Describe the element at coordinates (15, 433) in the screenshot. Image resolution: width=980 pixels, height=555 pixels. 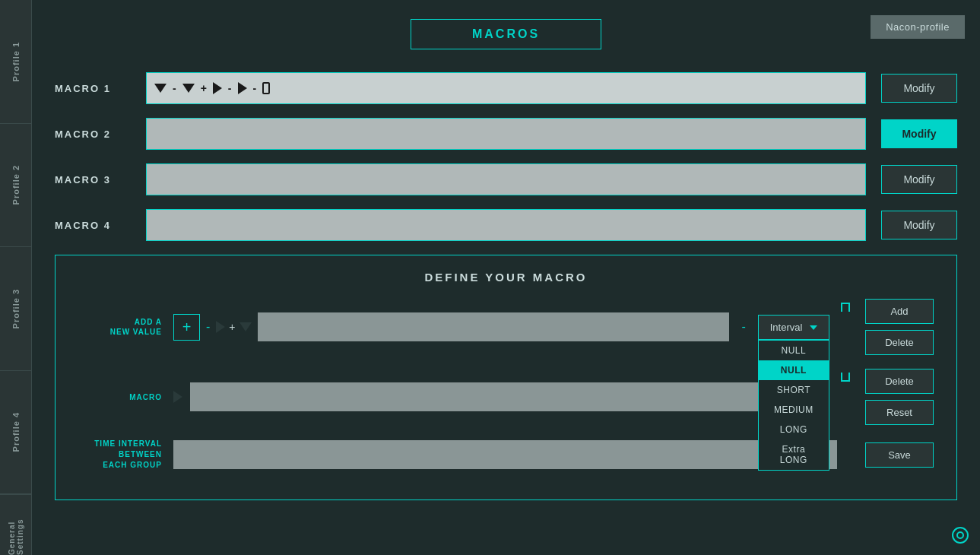
I see `sidebar-item-profile4: Profile 4` at that location.